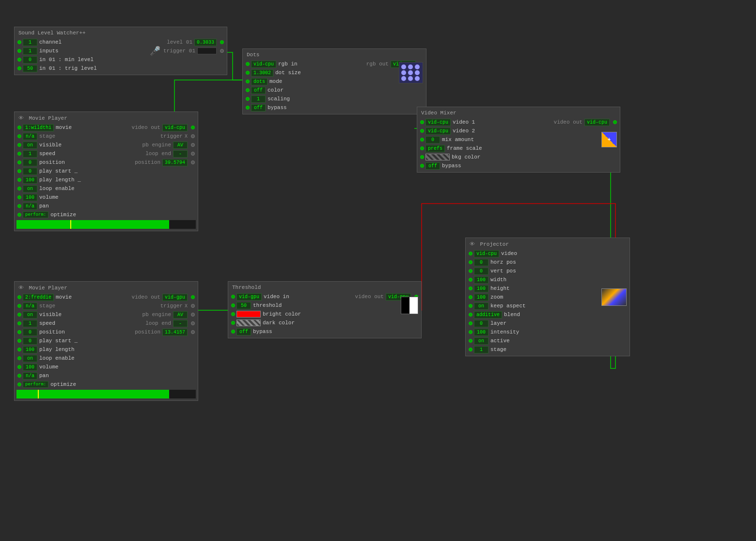 This screenshot has width=756, height=541. Describe the element at coordinates (30, 189) in the screenshot. I see `value-loop-enable1: on` at that location.